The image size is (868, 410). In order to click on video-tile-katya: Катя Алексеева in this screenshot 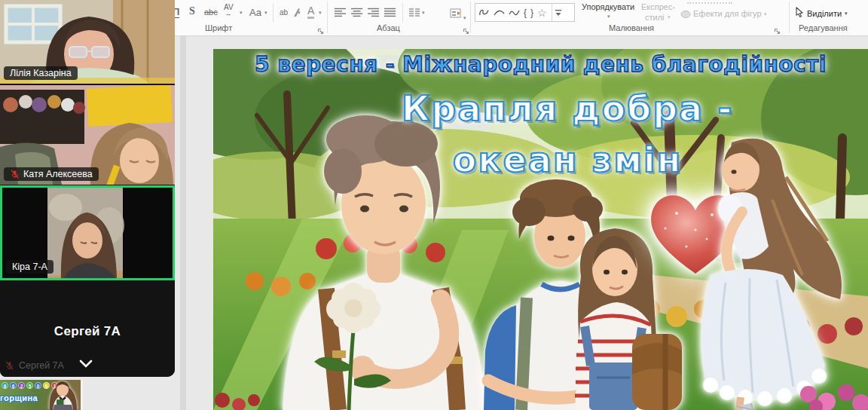, I will do `click(87, 135)`.